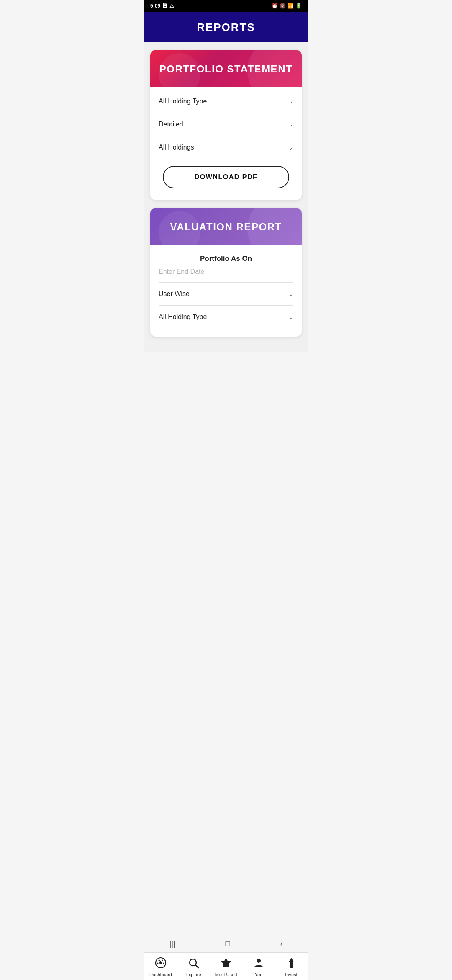 The height and width of the screenshot is (980, 452). I want to click on alarm-icon: ⏰, so click(275, 6).